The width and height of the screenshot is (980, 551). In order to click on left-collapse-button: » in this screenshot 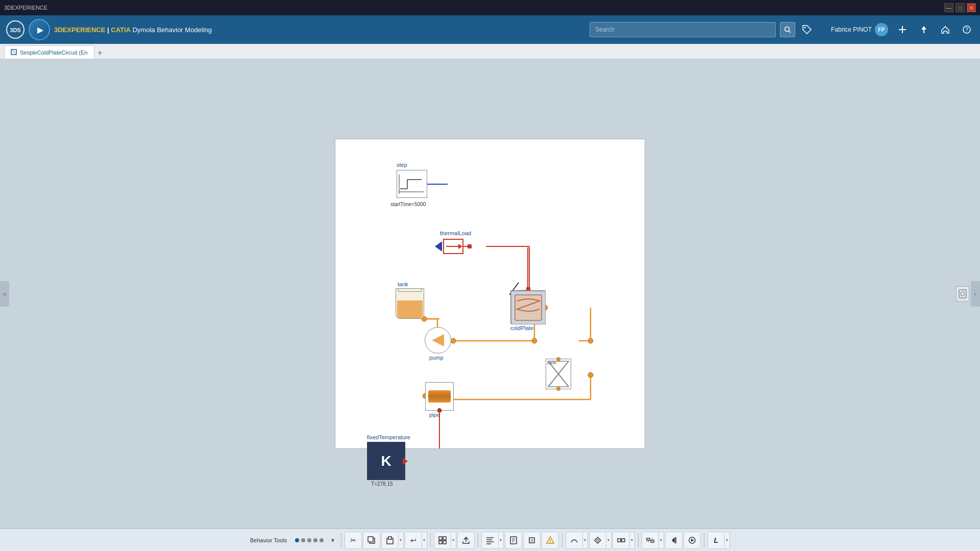, I will do `click(5, 294)`.